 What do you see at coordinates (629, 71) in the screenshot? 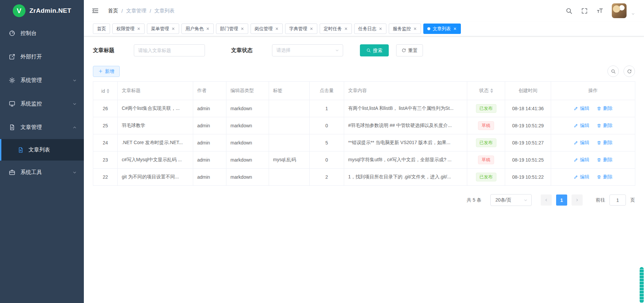
I see `refresh-button` at bounding box center [629, 71].